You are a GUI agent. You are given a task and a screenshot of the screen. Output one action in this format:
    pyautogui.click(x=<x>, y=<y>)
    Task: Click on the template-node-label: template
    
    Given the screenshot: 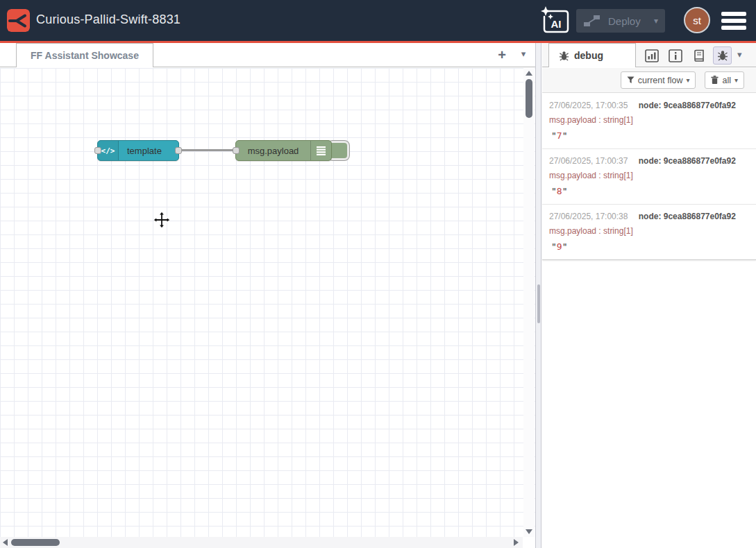 What is the action you would take?
    pyautogui.click(x=140, y=151)
    